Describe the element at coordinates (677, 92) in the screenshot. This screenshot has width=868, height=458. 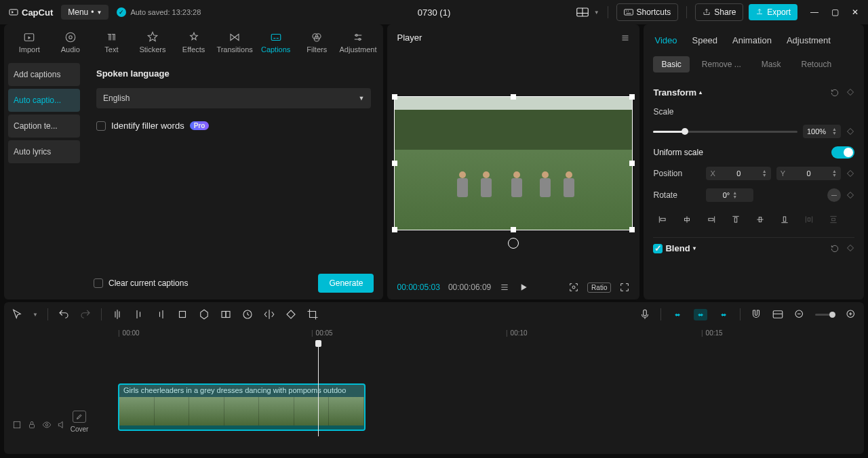
I see `transform-title: Transform▴` at that location.